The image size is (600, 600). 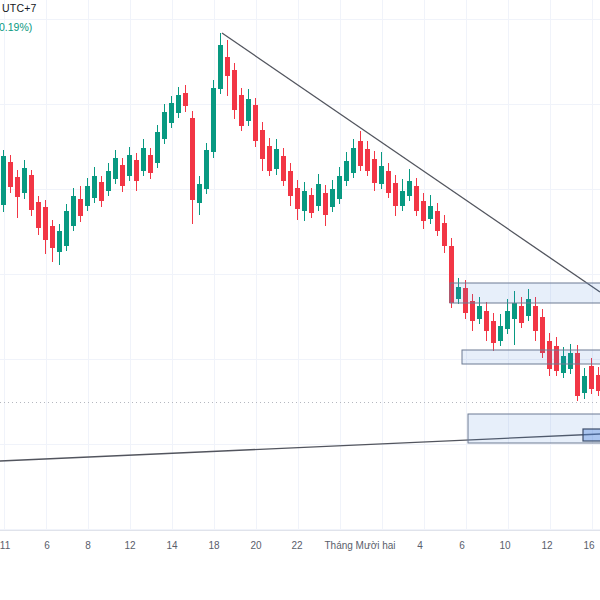 I want to click on time-axis-label: 6, so click(x=462, y=546).